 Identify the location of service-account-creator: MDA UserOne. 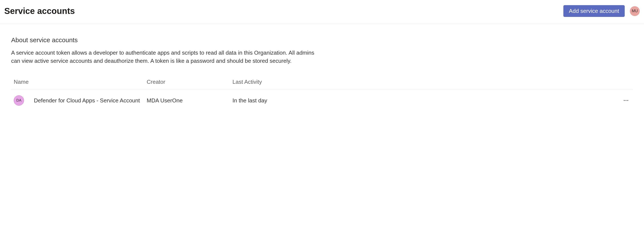
(190, 100).